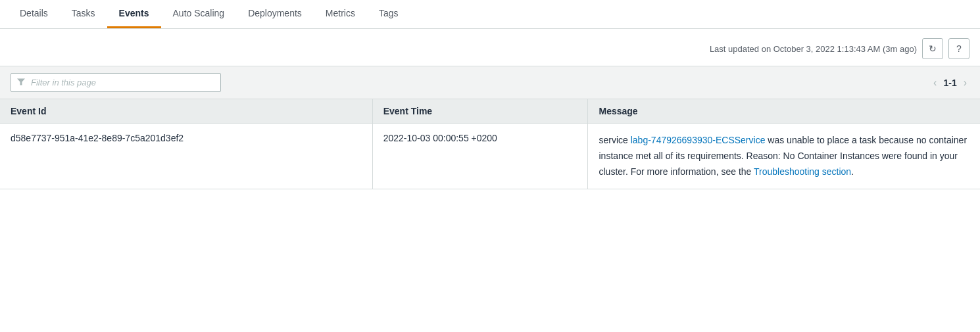 The image size is (980, 332). I want to click on table-header-row: Event Id Event Time Message, so click(490, 112).